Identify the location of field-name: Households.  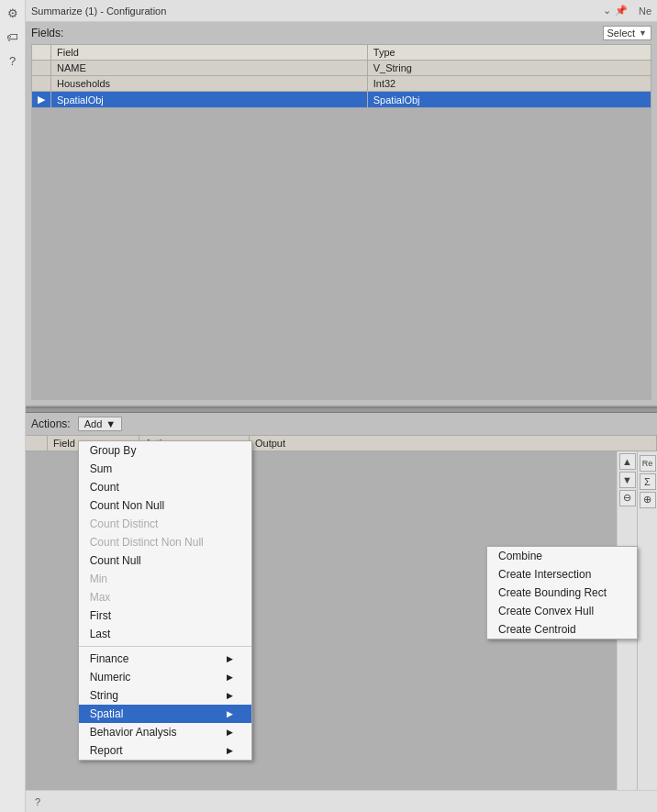
(209, 84).